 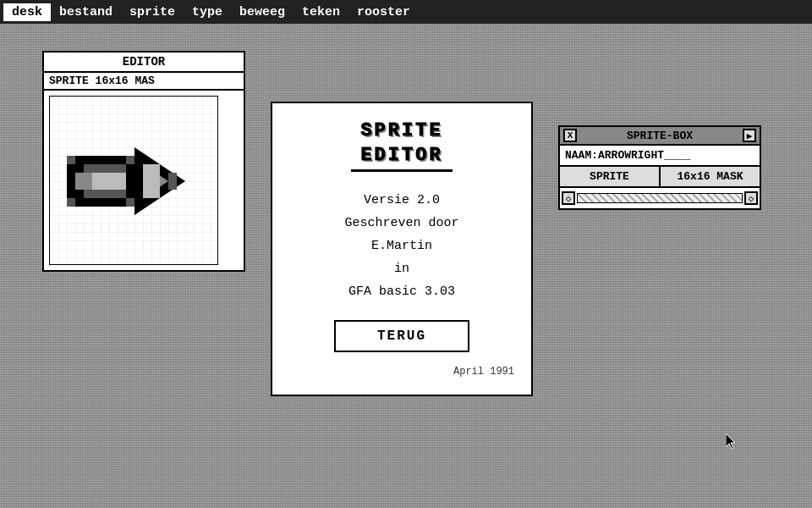 What do you see at coordinates (402, 156) in the screenshot?
I see `about-title-line2: EDITOR` at bounding box center [402, 156].